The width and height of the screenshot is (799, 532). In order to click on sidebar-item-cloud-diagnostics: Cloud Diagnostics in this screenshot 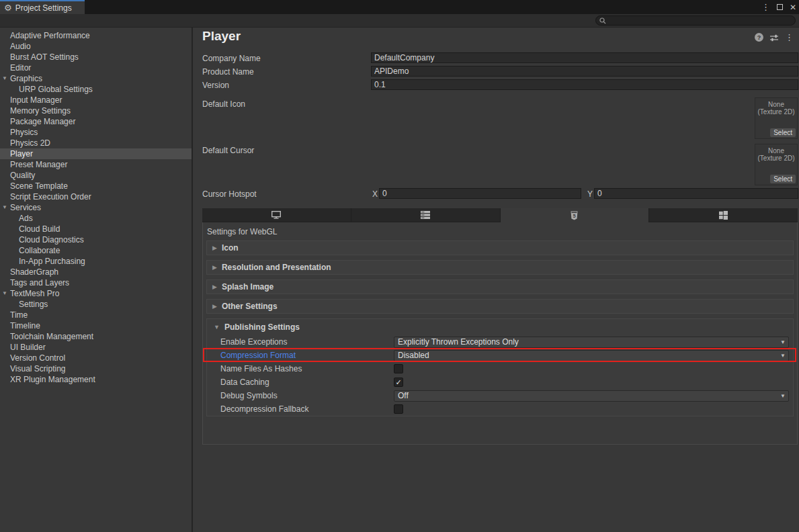, I will do `click(95, 240)`.